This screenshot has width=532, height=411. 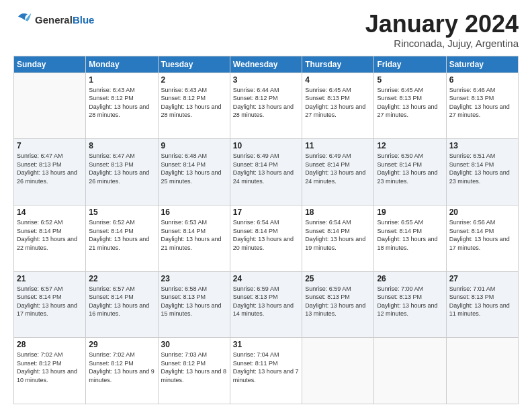 I want to click on calendar-cell: 19Sunrise: 6:55 AM Sunset: 8:14 PM Dayli…, so click(x=410, y=238).